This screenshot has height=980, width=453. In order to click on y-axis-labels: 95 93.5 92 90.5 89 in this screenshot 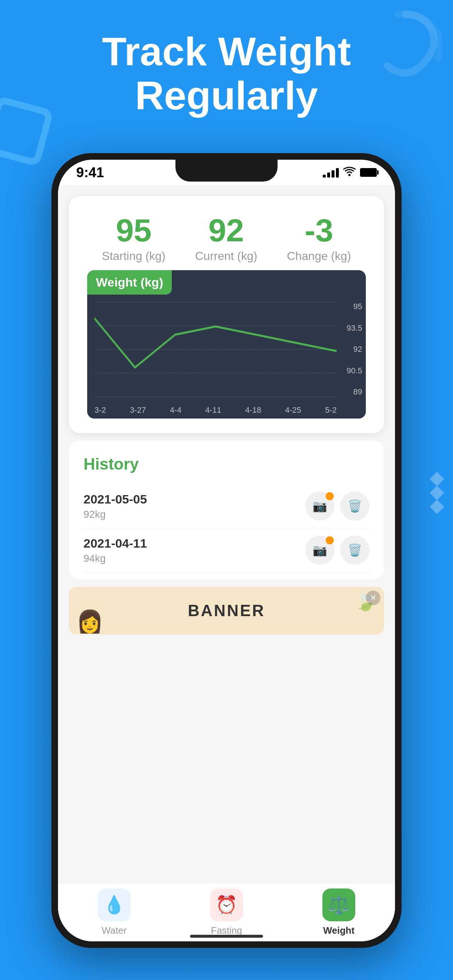, I will do `click(354, 349)`.